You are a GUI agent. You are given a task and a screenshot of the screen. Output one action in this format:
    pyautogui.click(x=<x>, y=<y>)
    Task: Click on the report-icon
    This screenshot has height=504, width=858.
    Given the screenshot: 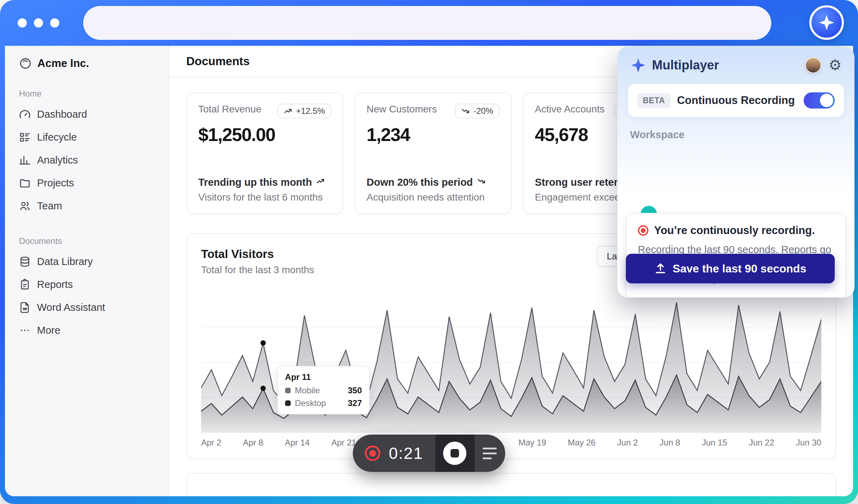 What is the action you would take?
    pyautogui.click(x=25, y=285)
    